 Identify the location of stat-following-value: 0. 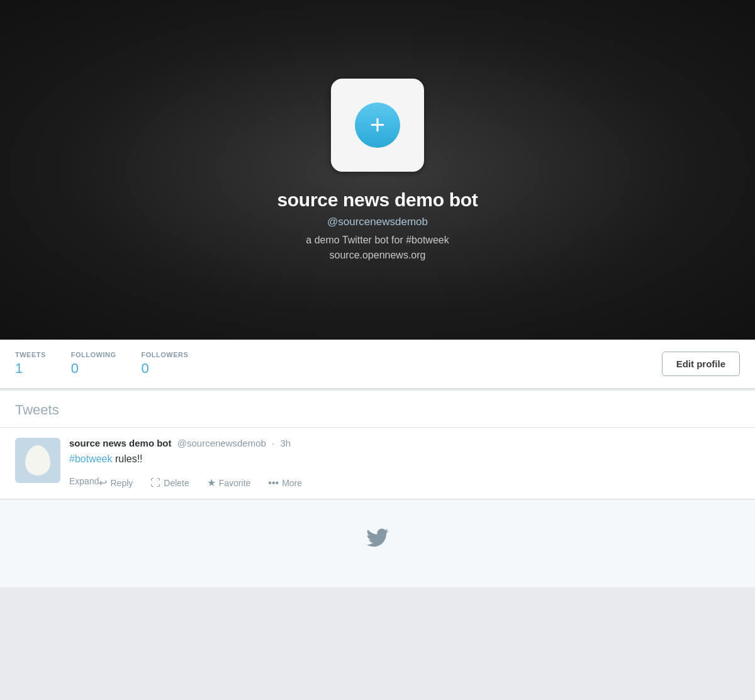
(94, 369).